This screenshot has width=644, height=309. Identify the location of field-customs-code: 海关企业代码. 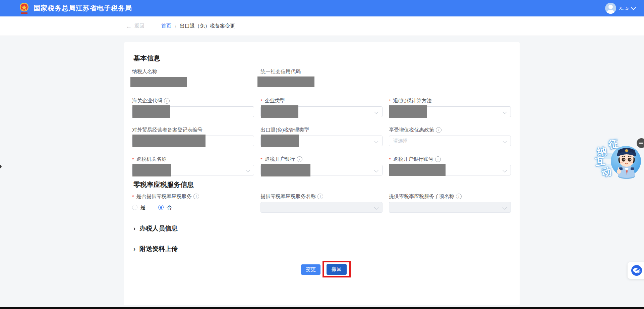
(193, 107).